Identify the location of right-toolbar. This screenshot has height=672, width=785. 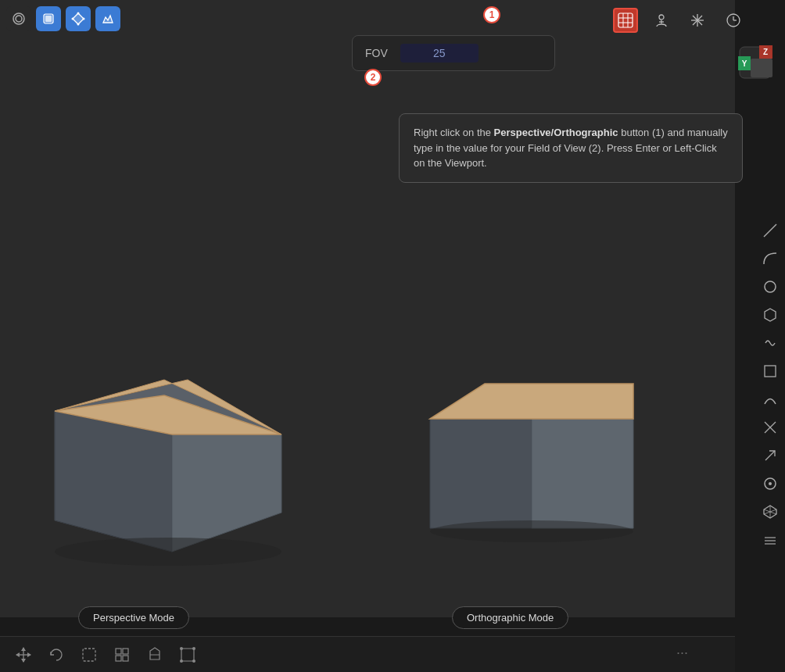
(770, 385).